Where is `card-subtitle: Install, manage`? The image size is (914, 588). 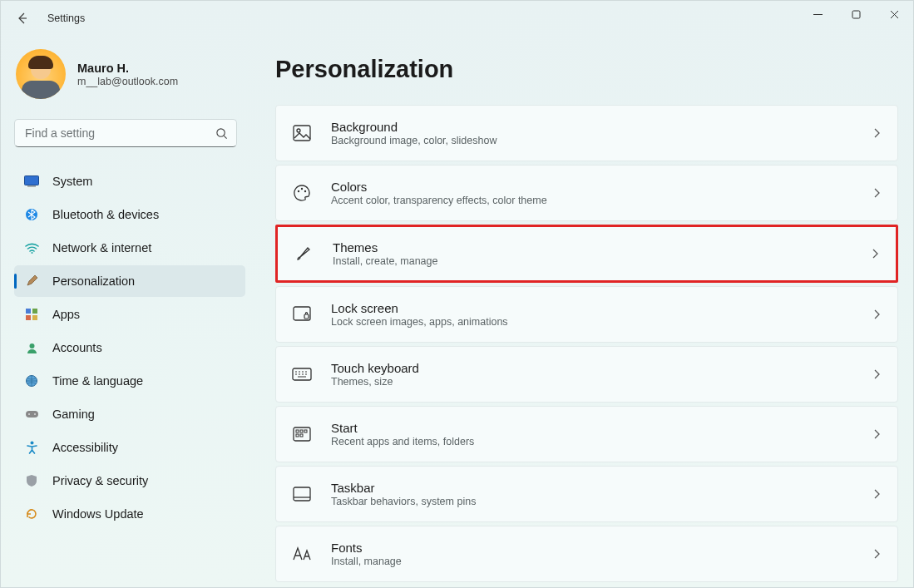
card-subtitle: Install, manage is located at coordinates (366, 561).